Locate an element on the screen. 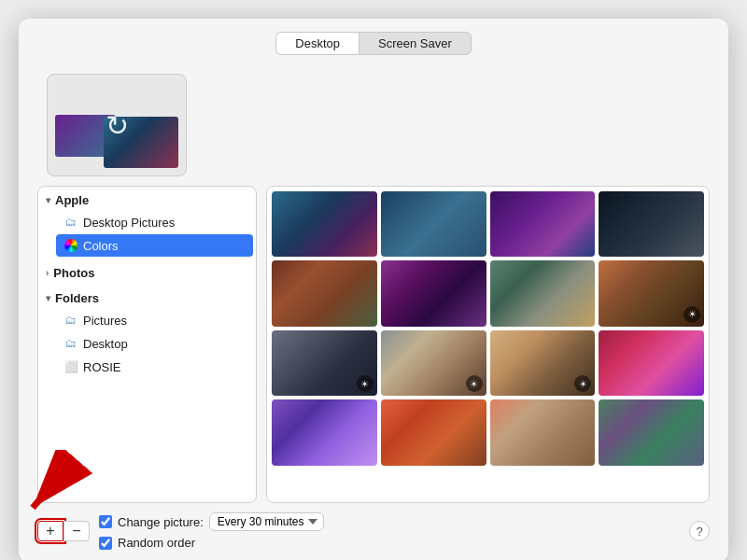  thumb-badge-10: ☀ is located at coordinates (474, 384).